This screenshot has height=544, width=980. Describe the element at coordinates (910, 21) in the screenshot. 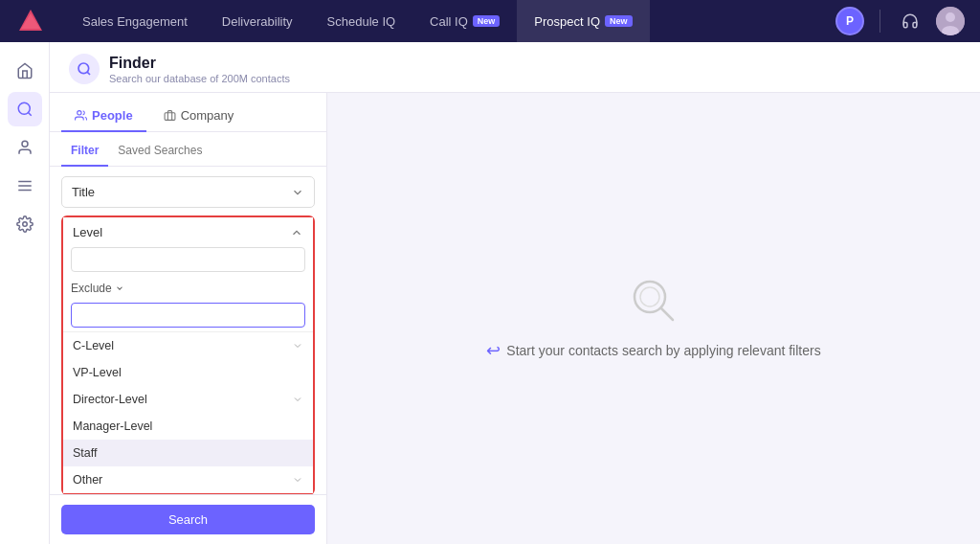

I see `headphone-button` at that location.